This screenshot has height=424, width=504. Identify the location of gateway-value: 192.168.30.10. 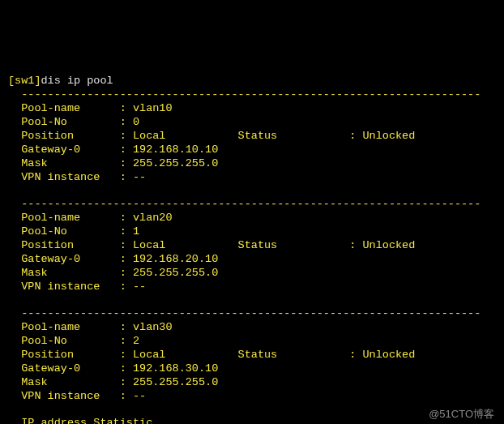
(175, 368).